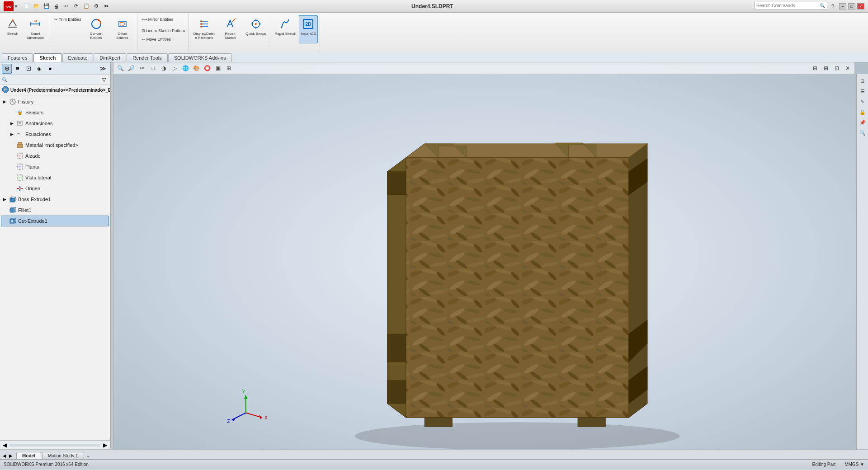 The width and height of the screenshot is (868, 470). What do you see at coordinates (26, 50) in the screenshot?
I see `sketch-group-label` at bounding box center [26, 50].